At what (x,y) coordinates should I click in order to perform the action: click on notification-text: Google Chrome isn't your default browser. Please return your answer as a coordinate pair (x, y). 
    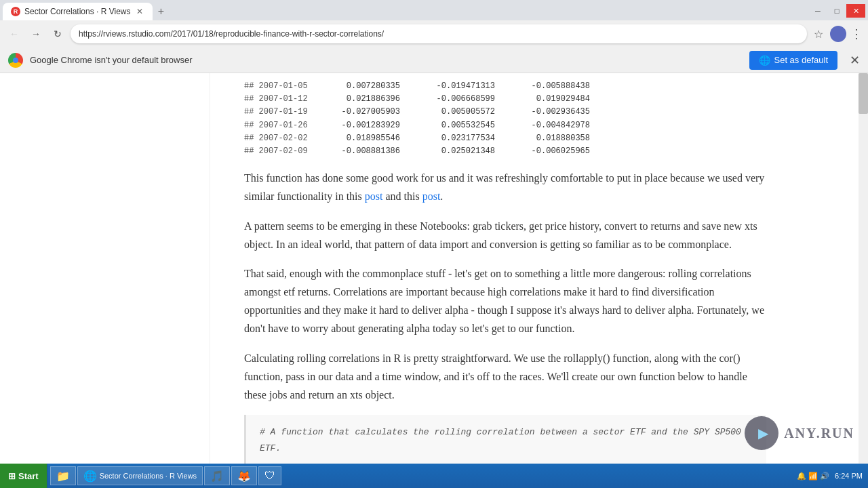
    Looking at the image, I should click on (387, 60).